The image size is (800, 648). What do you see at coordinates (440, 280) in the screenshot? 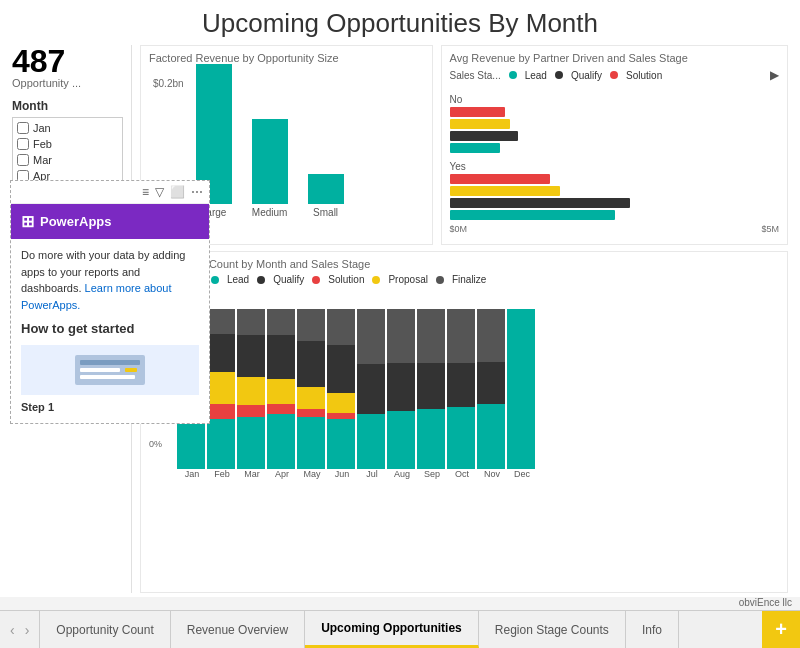
I see `legend-dot-finalize2` at bounding box center [440, 280].